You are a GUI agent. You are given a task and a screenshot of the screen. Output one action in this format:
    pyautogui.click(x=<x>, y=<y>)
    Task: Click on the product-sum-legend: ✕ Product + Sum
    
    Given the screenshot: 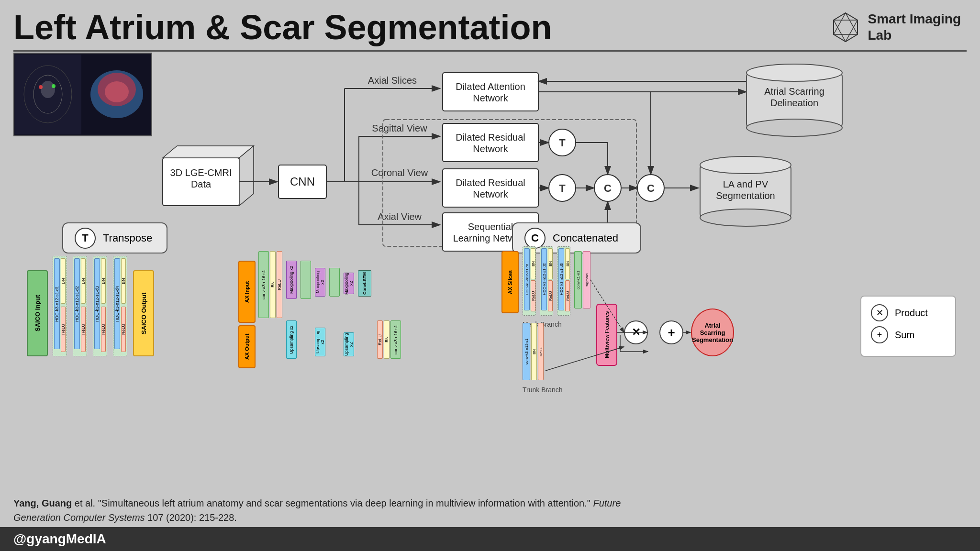 What is the action you would take?
    pyautogui.click(x=908, y=326)
    